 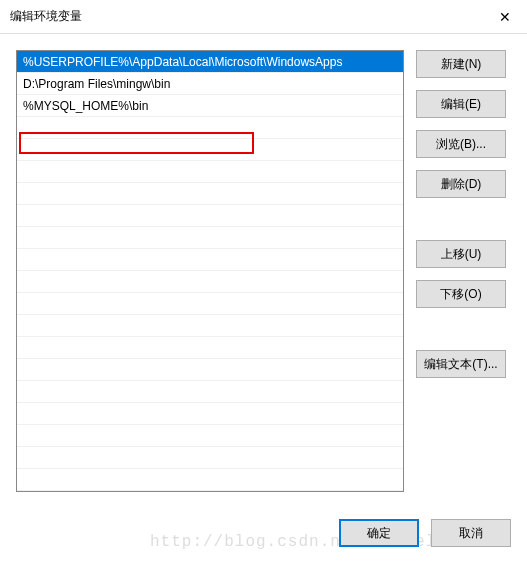 What do you see at coordinates (425, 533) in the screenshot?
I see `dialog-footer: 确定 取消` at bounding box center [425, 533].